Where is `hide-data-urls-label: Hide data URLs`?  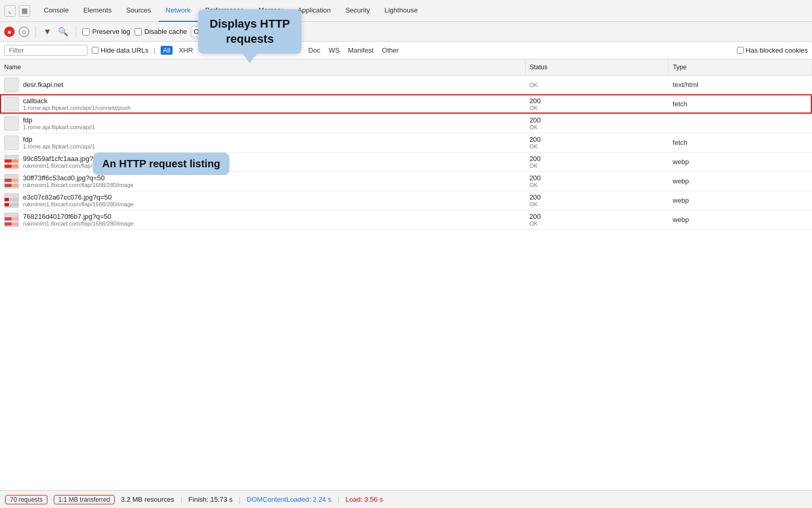 hide-data-urls-label: Hide data URLs is located at coordinates (120, 50).